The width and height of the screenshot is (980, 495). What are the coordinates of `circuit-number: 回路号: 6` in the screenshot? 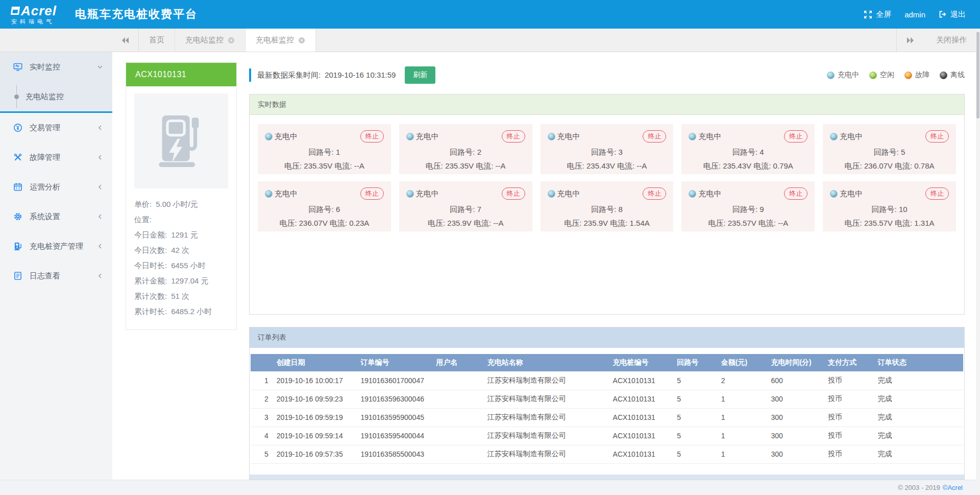 It's located at (325, 209).